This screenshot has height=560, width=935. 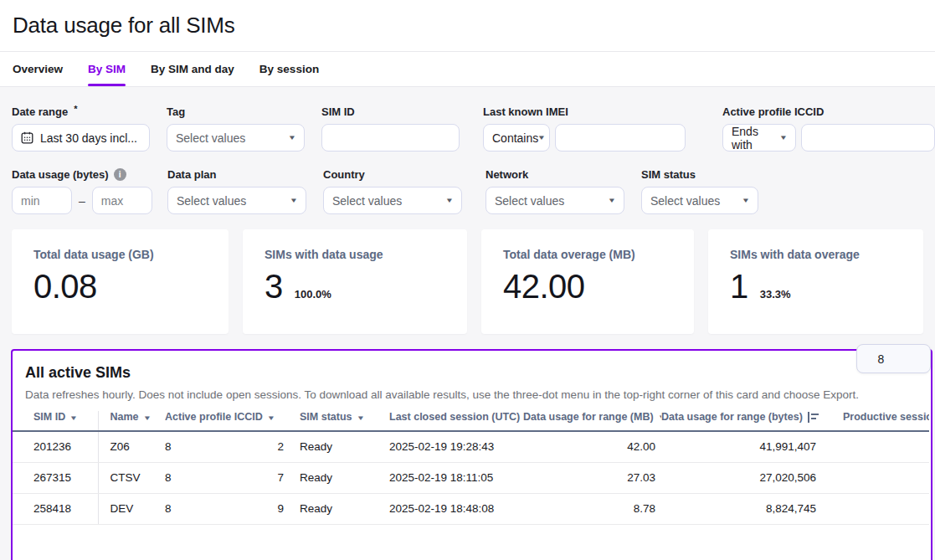 I want to click on filter-iccid: Active profile ICCID Ends with ▼, so click(x=829, y=129).